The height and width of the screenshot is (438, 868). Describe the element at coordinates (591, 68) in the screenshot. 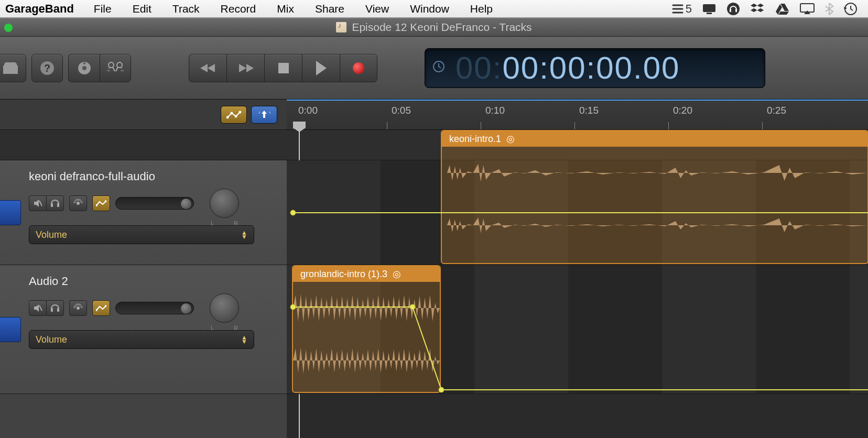

I see `lcd-time: 00:00:00.00` at that location.